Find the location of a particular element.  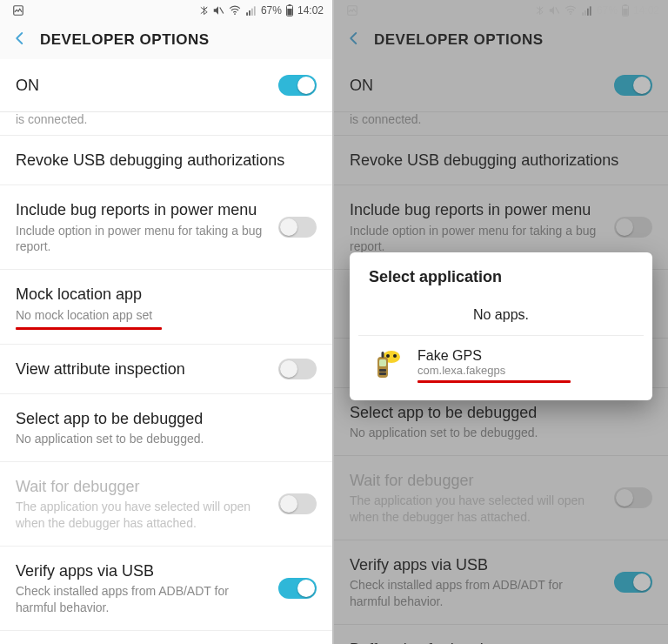

row-title: Revoke USB debugging authorizations is located at coordinates (501, 160).